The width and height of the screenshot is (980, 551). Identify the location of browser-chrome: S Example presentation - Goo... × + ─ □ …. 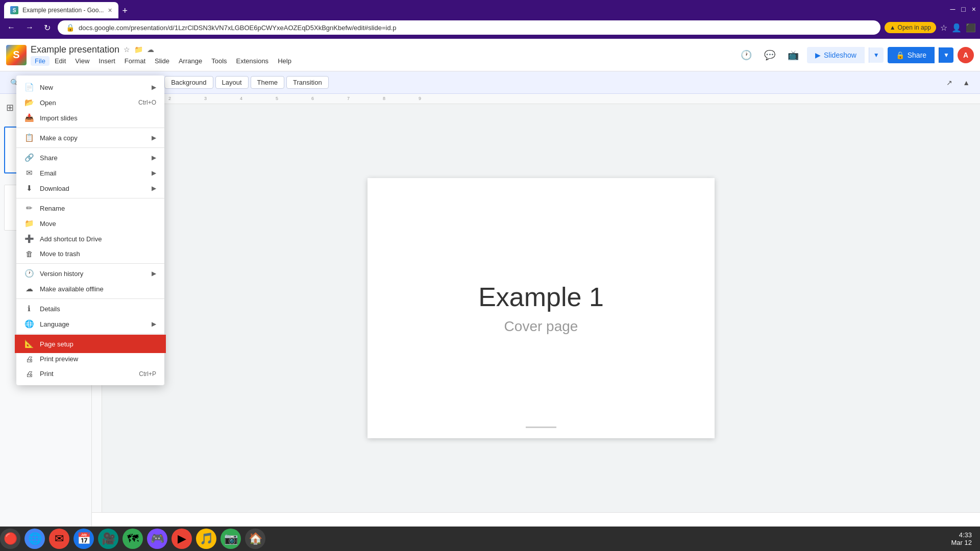
(490, 9).